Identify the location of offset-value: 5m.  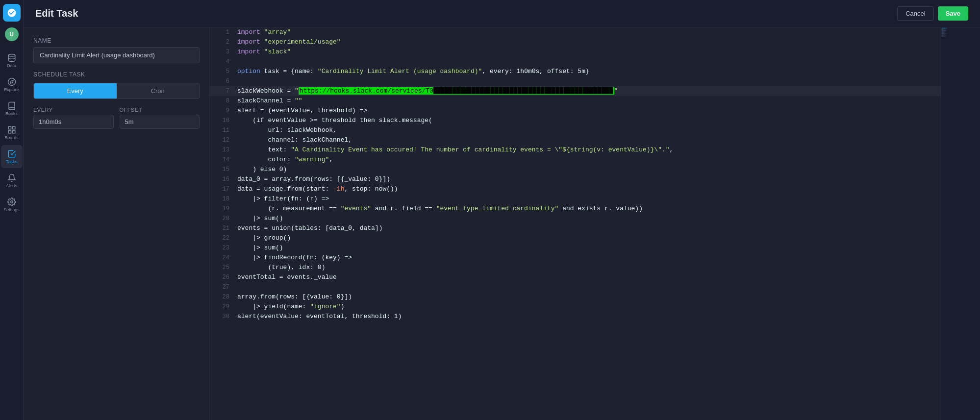
(160, 122).